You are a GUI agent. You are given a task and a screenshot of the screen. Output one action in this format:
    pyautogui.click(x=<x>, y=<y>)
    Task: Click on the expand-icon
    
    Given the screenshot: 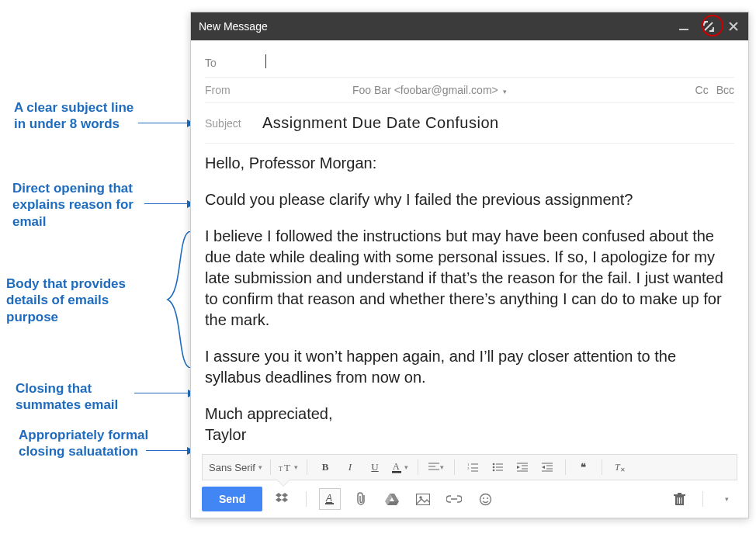 What is the action you would take?
    pyautogui.click(x=709, y=26)
    